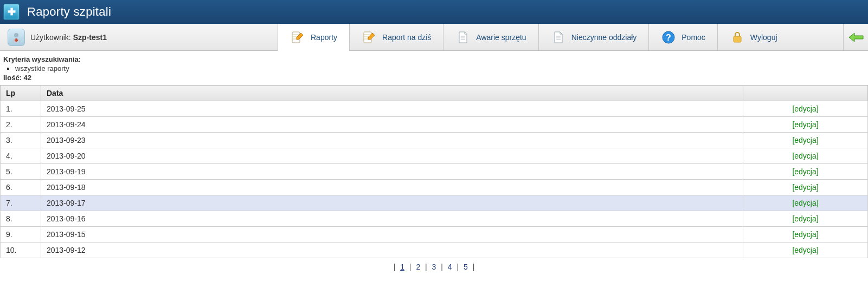 This screenshot has height=308, width=868. What do you see at coordinates (434, 12) in the screenshot?
I see `title-bar: ✚ Raporty szpitali` at bounding box center [434, 12].